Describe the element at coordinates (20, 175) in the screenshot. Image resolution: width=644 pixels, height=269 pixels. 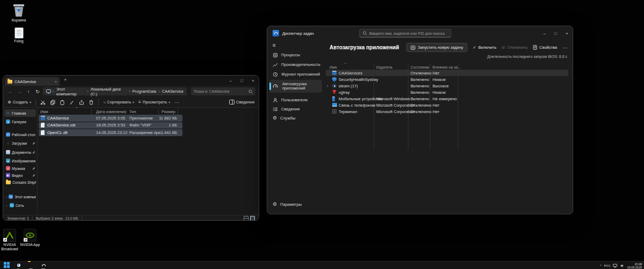
I see `sidebar-item-videos: ▶ Видео` at that location.